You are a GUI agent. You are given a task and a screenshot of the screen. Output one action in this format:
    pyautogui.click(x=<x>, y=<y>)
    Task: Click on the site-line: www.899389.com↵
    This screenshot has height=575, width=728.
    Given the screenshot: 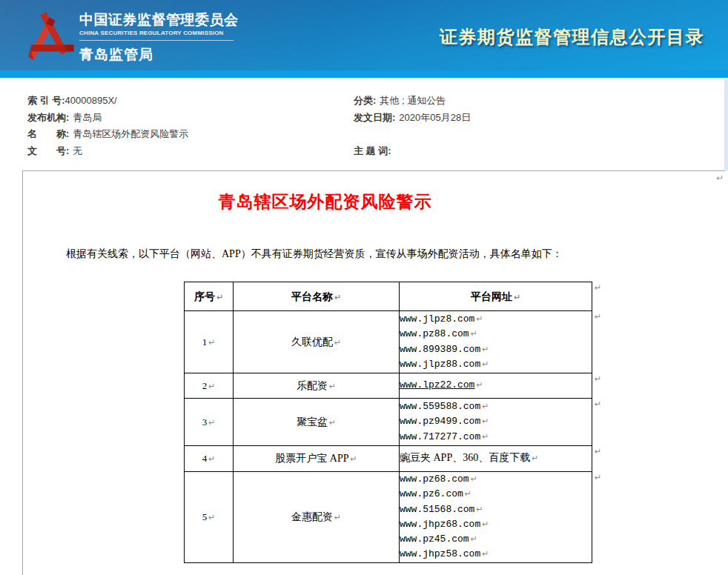 What is the action you would take?
    pyautogui.click(x=495, y=350)
    